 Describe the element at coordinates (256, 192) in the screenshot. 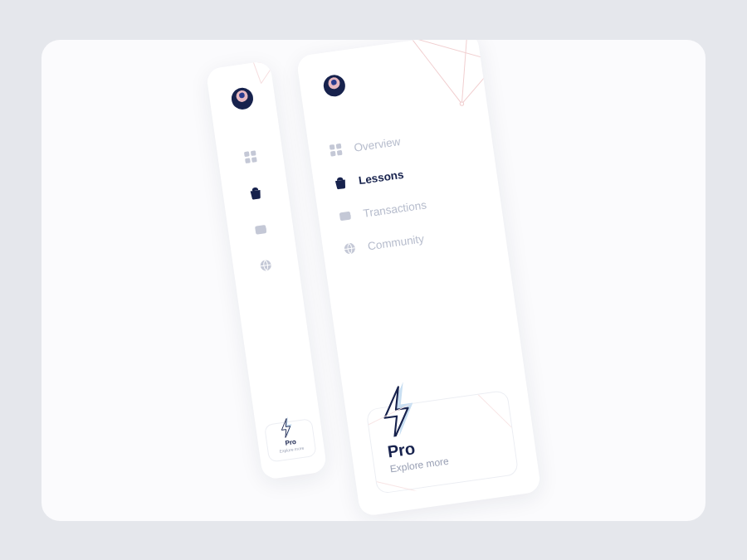

I see `nav-item-lessons` at that location.